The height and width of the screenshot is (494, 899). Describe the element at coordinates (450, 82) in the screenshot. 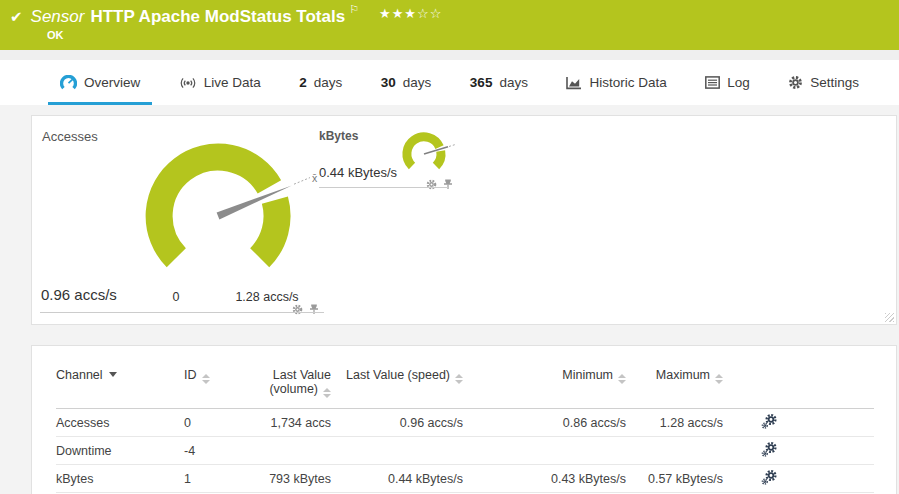

I see `tab-bar: Overview Live Data 2 days 30 days 365 da…` at that location.